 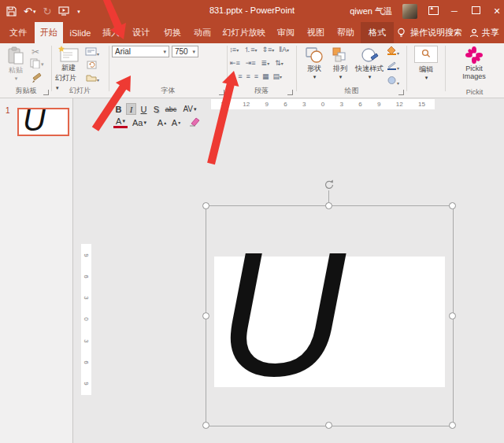 What do you see at coordinates (171, 109) in the screenshot?
I see `strikethrough-button: abc` at bounding box center [171, 109].